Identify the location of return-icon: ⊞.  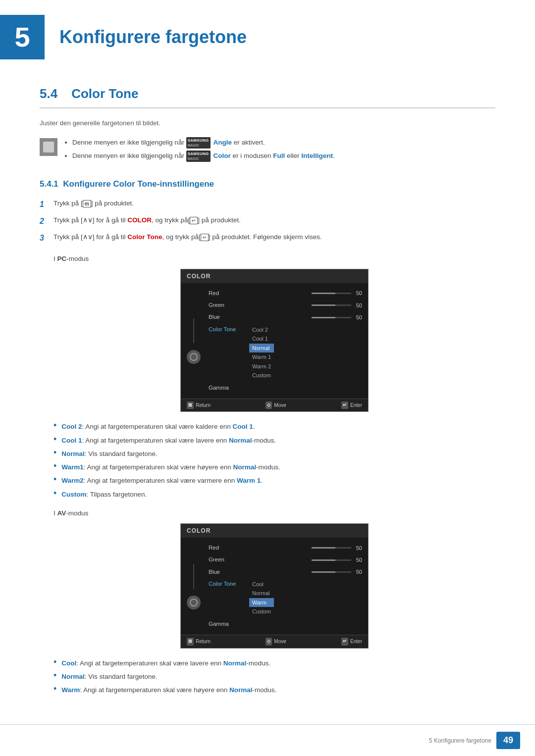
(190, 405).